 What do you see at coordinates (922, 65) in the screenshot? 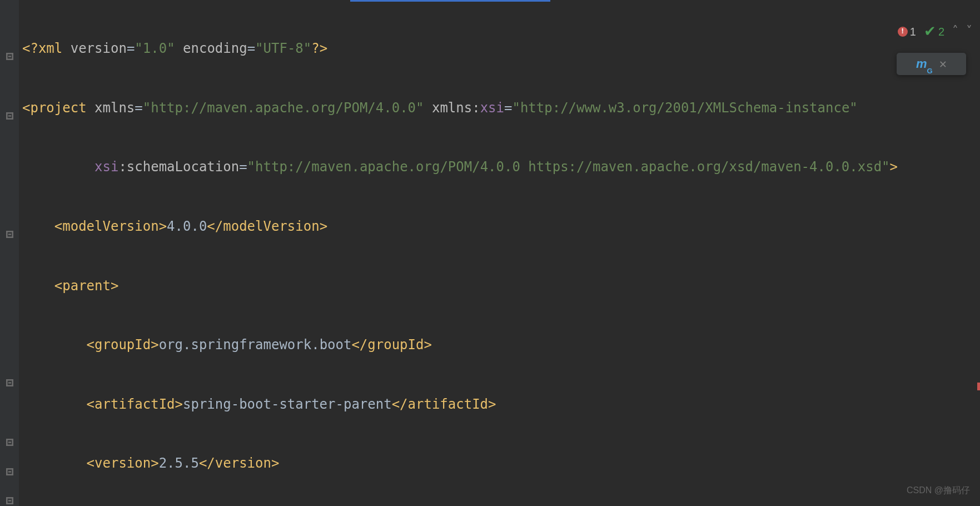
I see `maven-icon: mG` at bounding box center [922, 65].